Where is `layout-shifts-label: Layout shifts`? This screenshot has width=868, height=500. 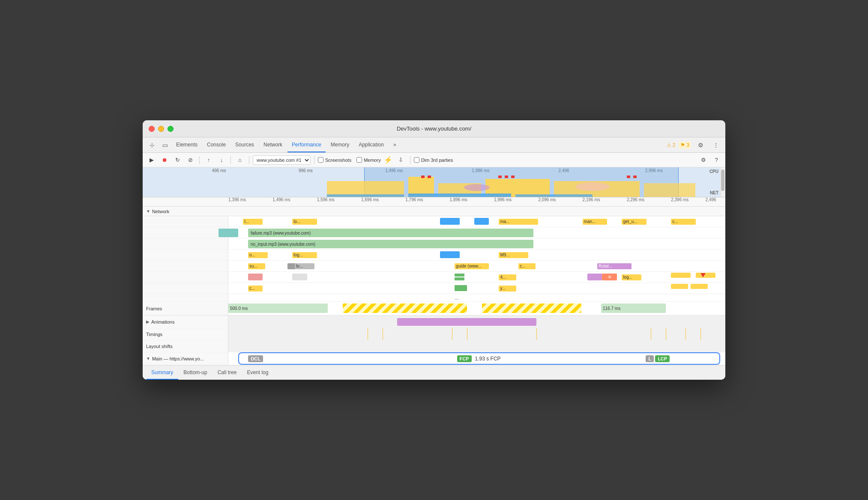 layout-shifts-label: Layout shifts is located at coordinates (186, 346).